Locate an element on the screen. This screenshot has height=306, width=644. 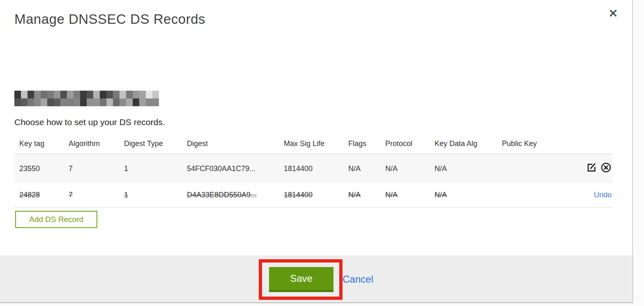
red-annotation-box: Save is located at coordinates (301, 280).